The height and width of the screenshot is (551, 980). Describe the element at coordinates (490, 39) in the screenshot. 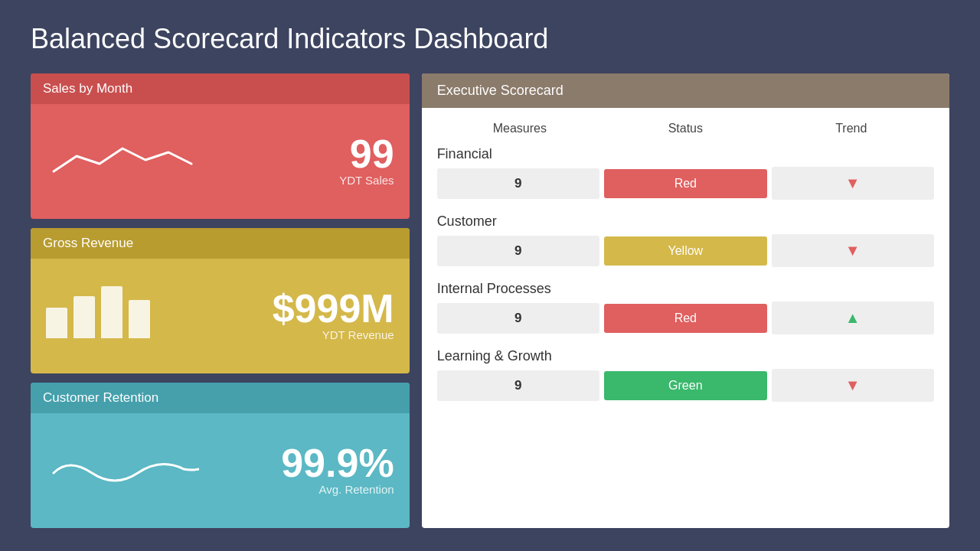

I see `page-title: Balanced Scorecard Indicators Dashboard` at that location.